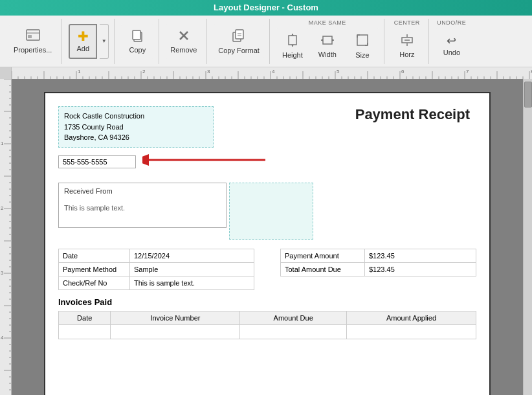 Image resolution: width=532 pixels, height=395 pixels. Describe the element at coordinates (137, 36) in the screenshot. I see `copy-icon` at that location.